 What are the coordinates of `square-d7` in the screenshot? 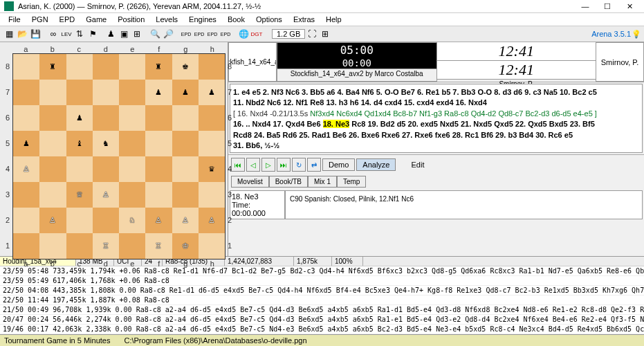 It's located at (106, 93).